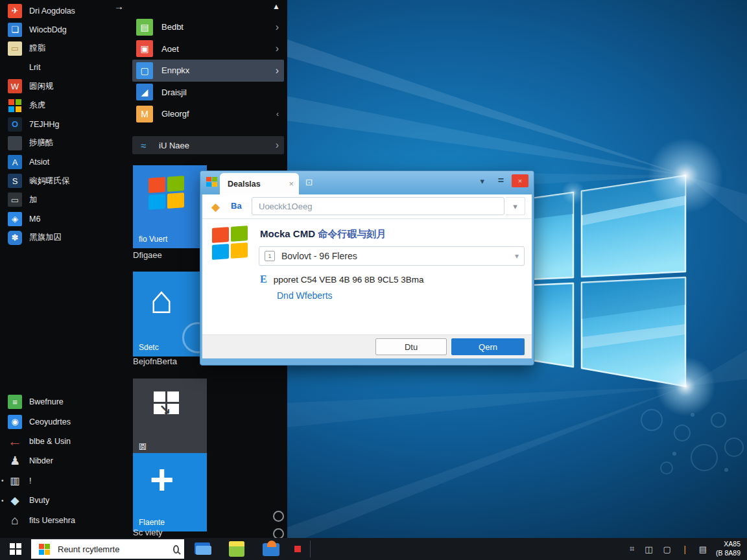 Image resolution: width=747 pixels, height=560 pixels. Describe the element at coordinates (230, 242) in the screenshot. I see `windows-logo-icon` at that location.